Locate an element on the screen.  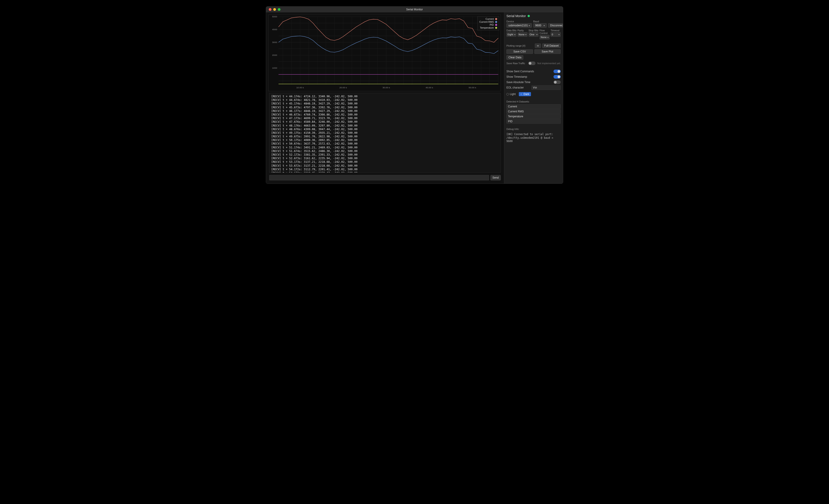
svg-text: 10.00 s is located at coordinates (300, 87).